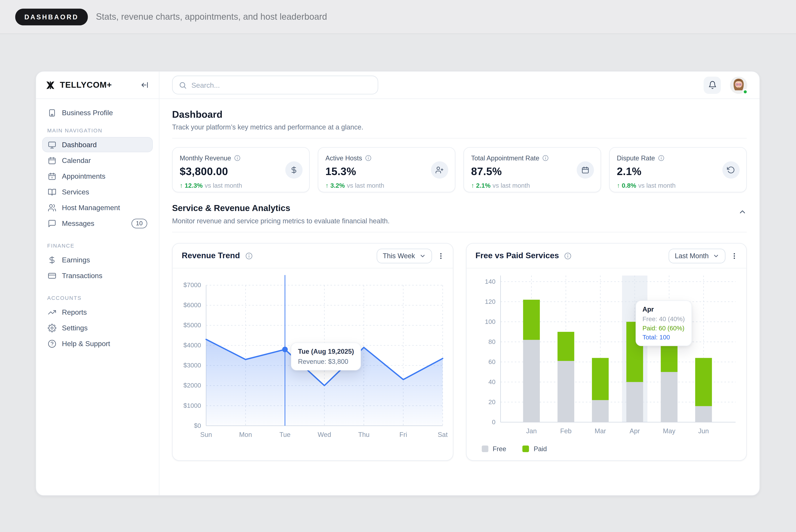  What do you see at coordinates (326, 362) in the screenshot?
I see `tooltip-value: Revenue: $3,800` at bounding box center [326, 362].